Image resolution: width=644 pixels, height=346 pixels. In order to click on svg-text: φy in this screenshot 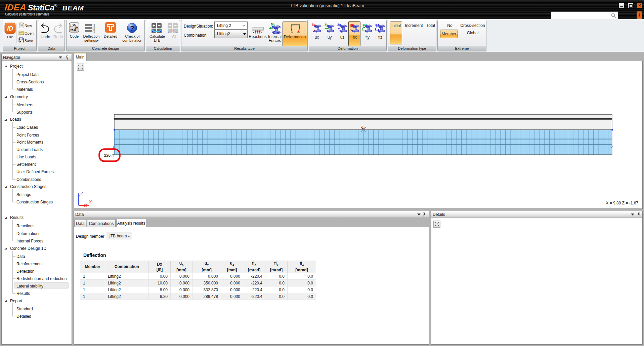, I will do `click(365, 25)`.